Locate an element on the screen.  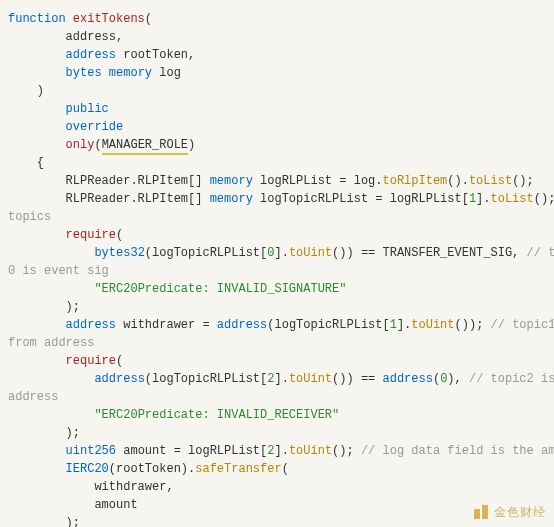
keyword-uint256: uint256 is located at coordinates (91, 451).